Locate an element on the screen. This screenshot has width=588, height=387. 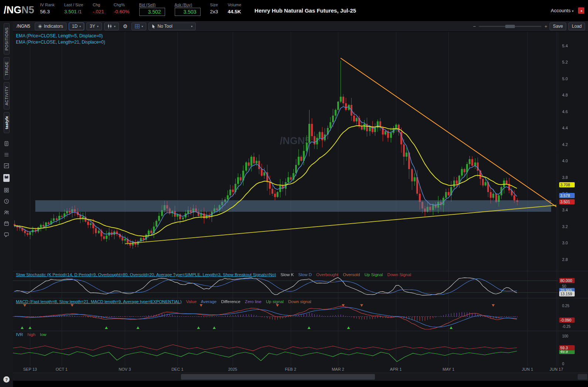
candlestick-chart-icon is located at coordinates (7, 178).